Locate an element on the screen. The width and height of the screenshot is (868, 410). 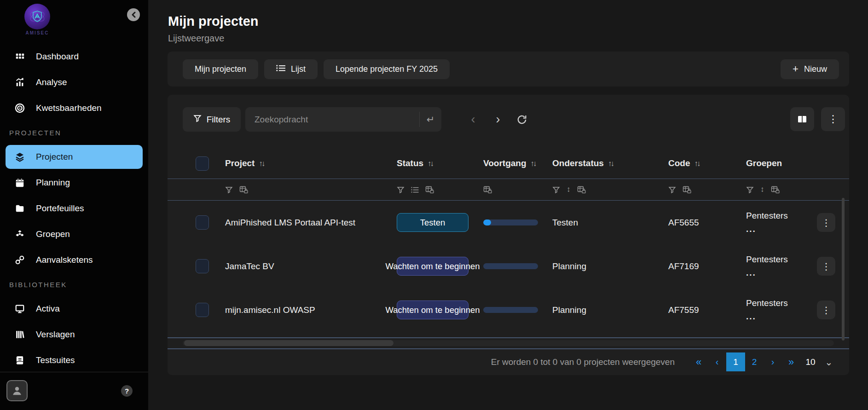
tab-lopende-projecten: Lopende projecten FY 2025 is located at coordinates (387, 69).